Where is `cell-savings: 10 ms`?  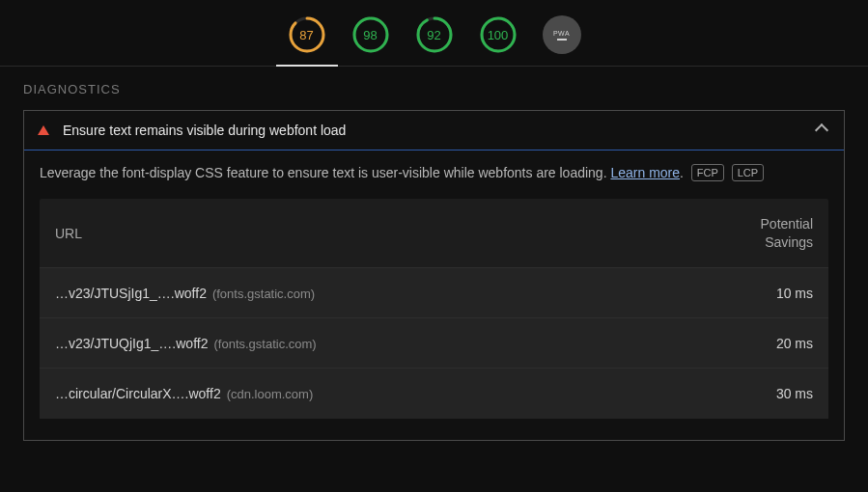 cell-savings: 10 ms is located at coordinates (765, 293).